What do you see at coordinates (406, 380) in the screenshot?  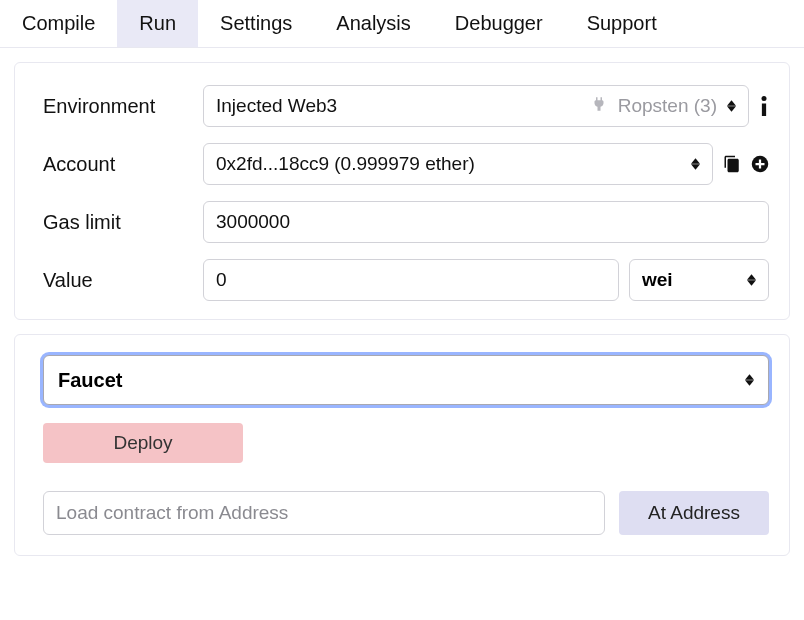 I see `contract-select: Faucet` at bounding box center [406, 380].